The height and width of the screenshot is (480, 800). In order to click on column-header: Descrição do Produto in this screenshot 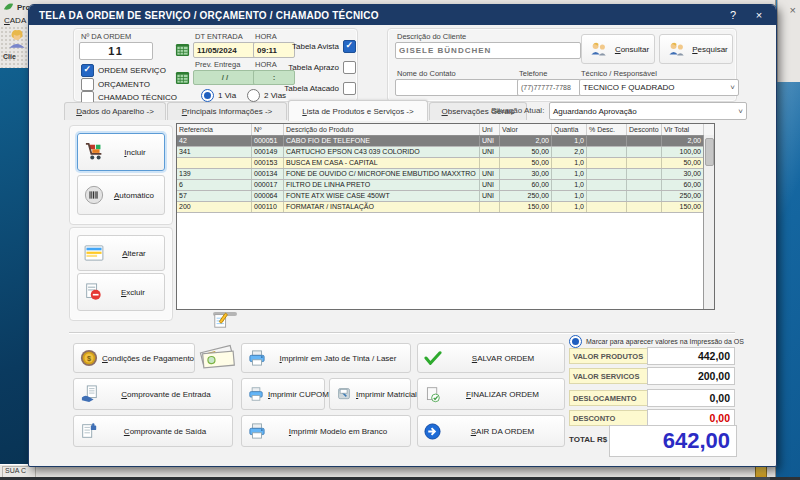, I will do `click(382, 130)`.